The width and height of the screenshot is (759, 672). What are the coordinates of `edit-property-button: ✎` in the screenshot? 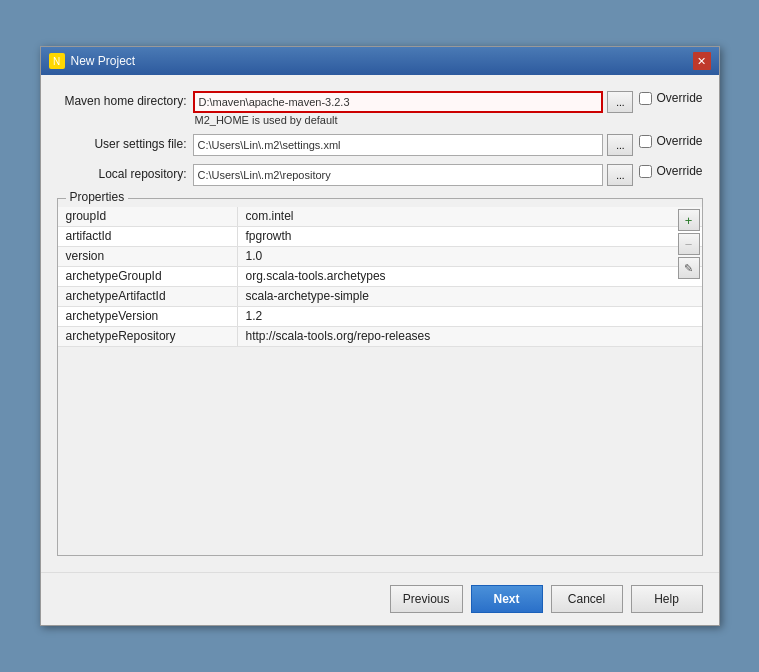 It's located at (689, 268).